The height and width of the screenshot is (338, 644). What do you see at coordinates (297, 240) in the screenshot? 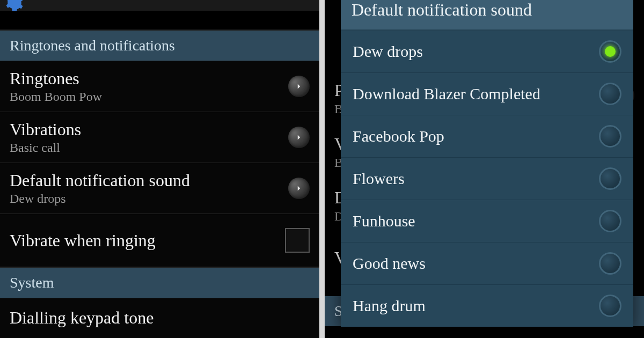
I see `checkbox-unchecked` at bounding box center [297, 240].